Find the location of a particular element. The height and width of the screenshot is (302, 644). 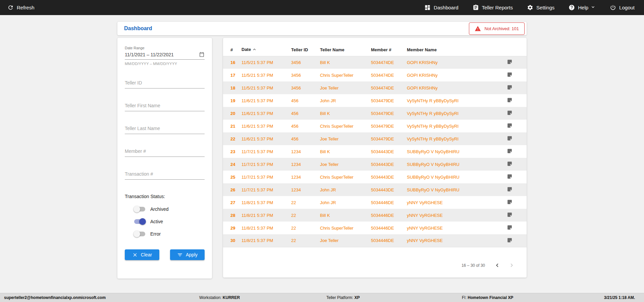

table-row: 22 11/6/21 5:37 PM 456 Joe Teller 503447… is located at coordinates (375, 139).